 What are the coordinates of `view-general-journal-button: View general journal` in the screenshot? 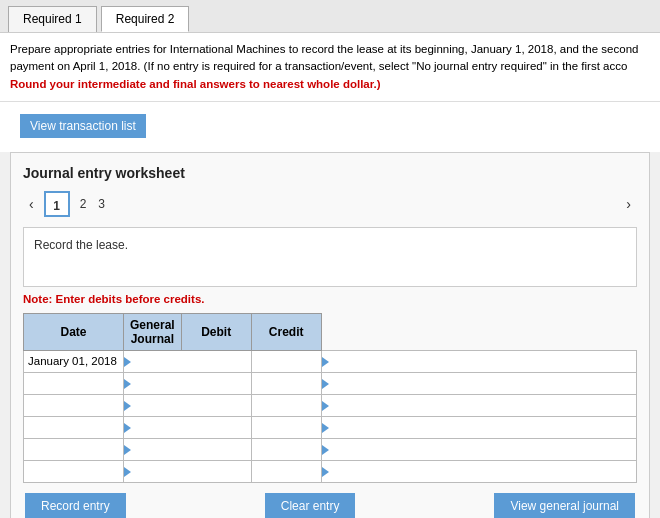 It's located at (564, 506).